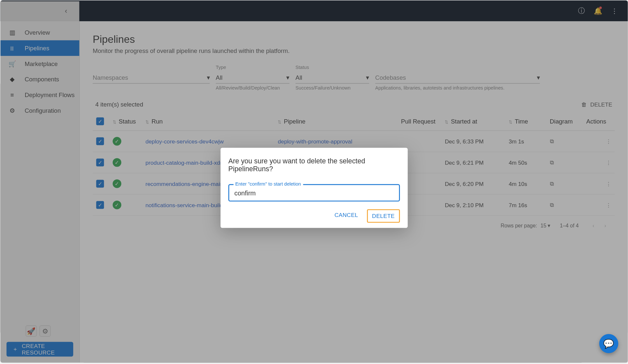 Image resolution: width=628 pixels, height=364 pixels. I want to click on confirm-field: Enter "confirm" to start deletion, so click(314, 193).